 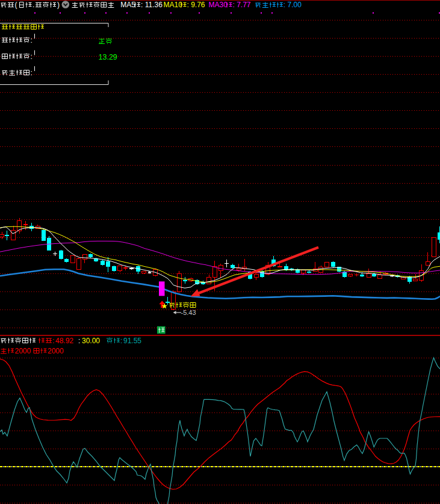 I want to click on svg-text: -5.43, so click(x=189, y=313).